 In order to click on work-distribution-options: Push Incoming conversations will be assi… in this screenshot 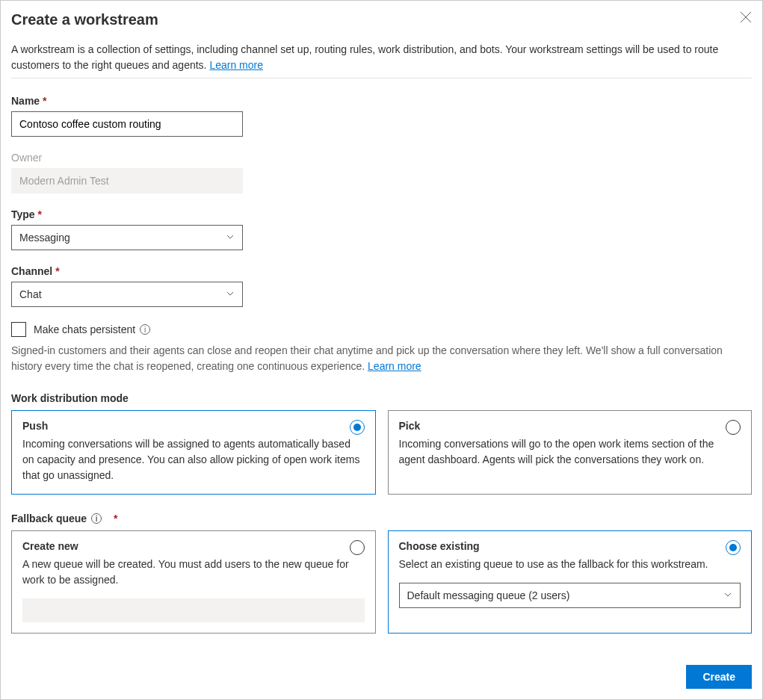, I will do `click(381, 453)`.